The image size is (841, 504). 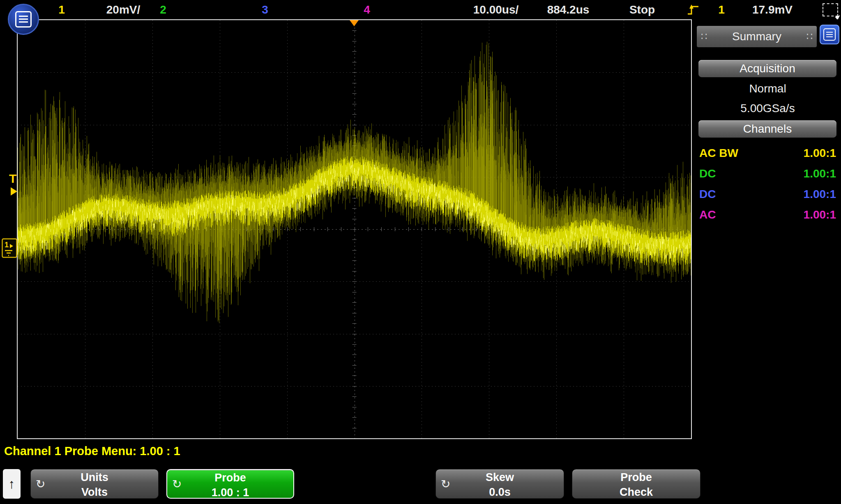 I want to click on drag-handle-icon-left: ∷, so click(x=704, y=37).